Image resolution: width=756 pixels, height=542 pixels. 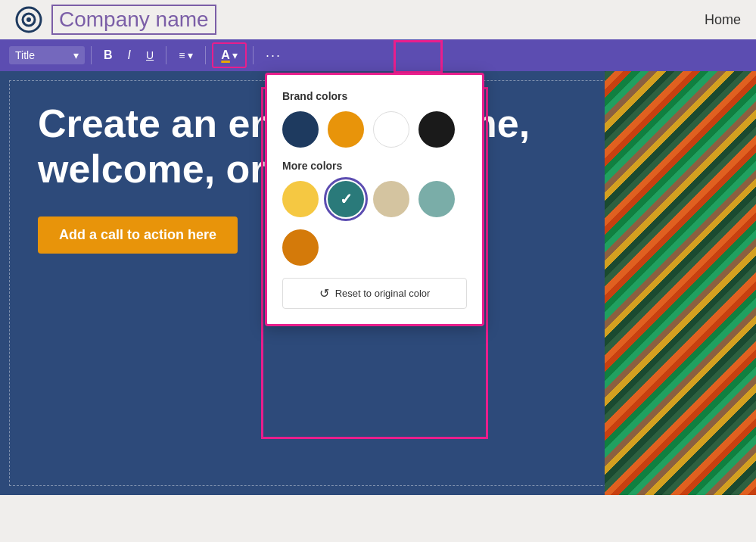 What do you see at coordinates (138, 235) in the screenshot?
I see `cta-button: Add a call to action here` at bounding box center [138, 235].